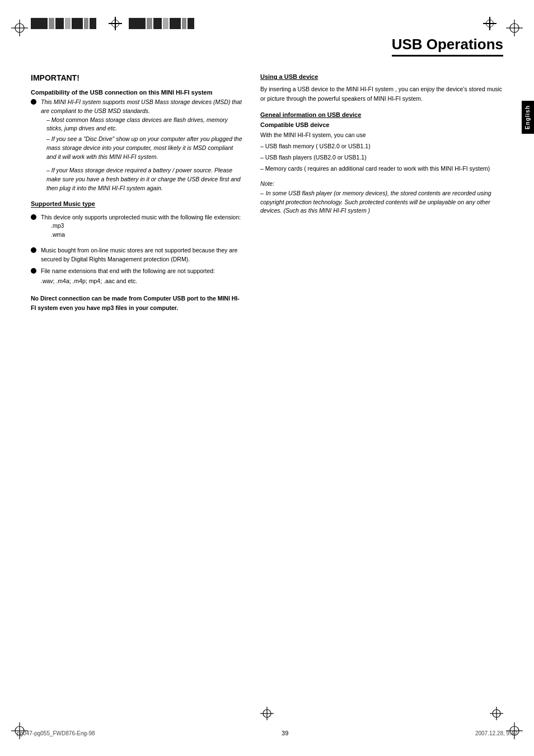  I want to click on bold-notice: No Direct connection can be made from Co…, so click(137, 303).